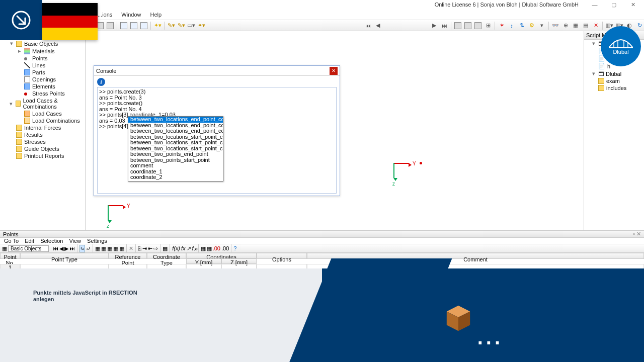 The image size is (644, 362). Describe the element at coordinates (614, 88) in the screenshot. I see `tree-item: includes` at that location.